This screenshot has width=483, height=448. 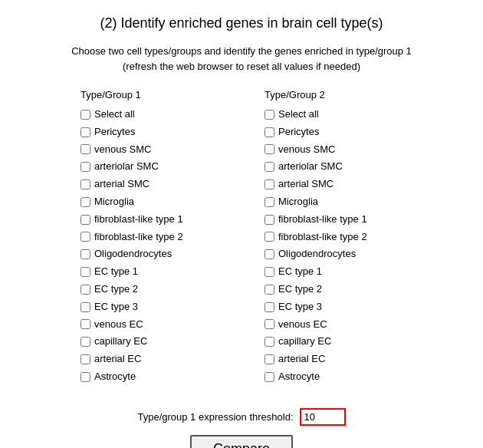 What do you see at coordinates (117, 290) in the screenshot?
I see `group1-label-10: EC type 2` at bounding box center [117, 290].